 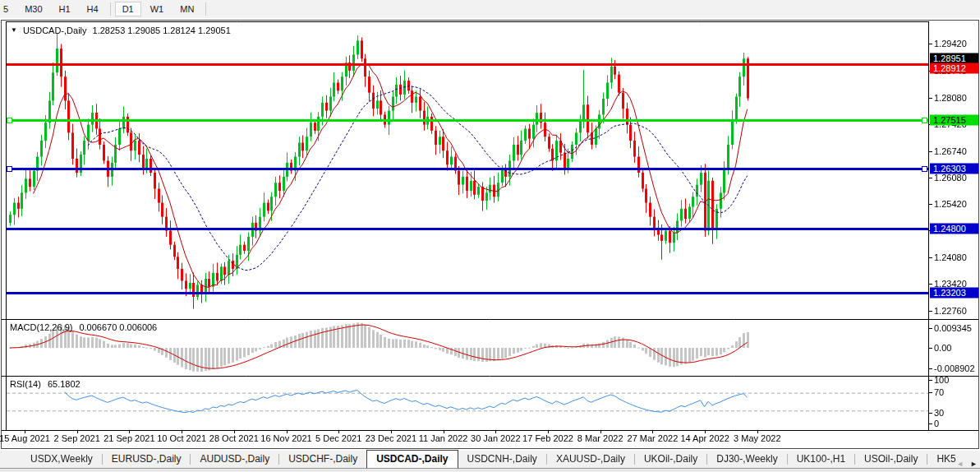 What do you see at coordinates (943, 348) in the screenshot?
I see `macd-axis-label: 0.00` at bounding box center [943, 348].